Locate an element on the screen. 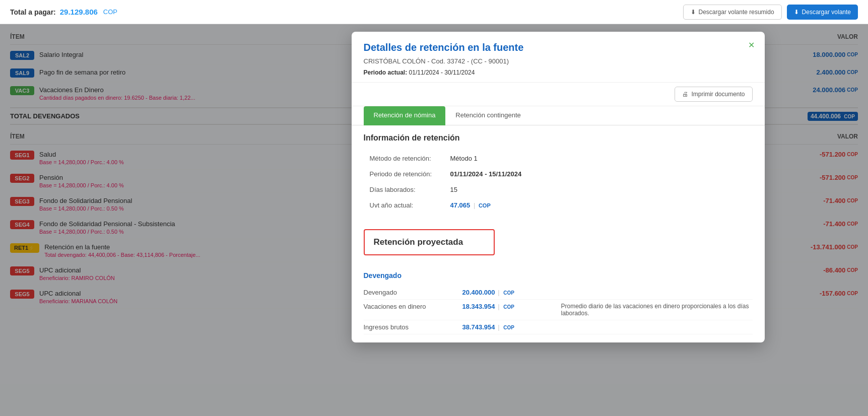 This screenshot has height=416, width=868. vacaciones-row: Vacaciones en dinero 18.343.954 | COP Pr… is located at coordinates (558, 310).